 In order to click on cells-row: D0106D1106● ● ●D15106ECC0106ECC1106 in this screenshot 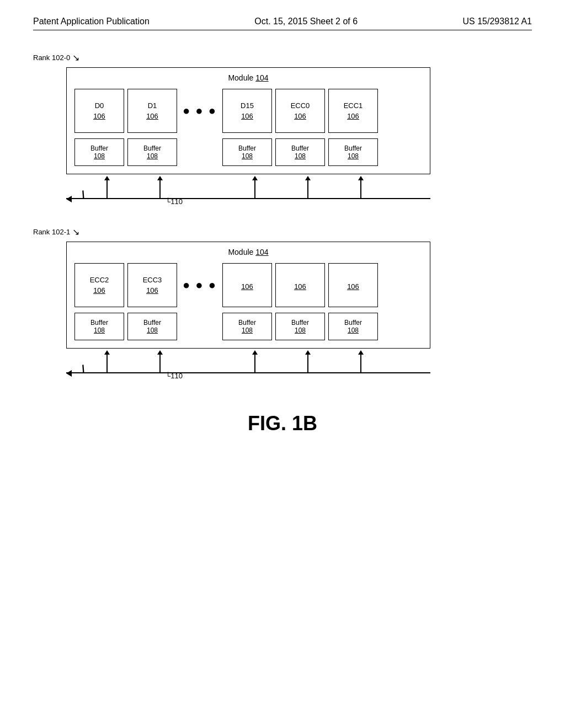, I will do `click(248, 111)`.